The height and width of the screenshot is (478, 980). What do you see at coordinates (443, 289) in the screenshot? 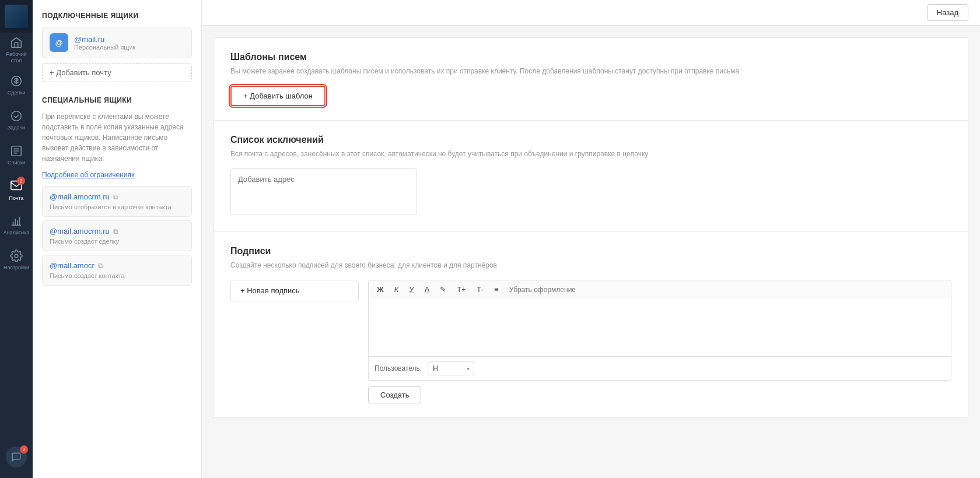
I see `highlight-button: ✎` at bounding box center [443, 289].